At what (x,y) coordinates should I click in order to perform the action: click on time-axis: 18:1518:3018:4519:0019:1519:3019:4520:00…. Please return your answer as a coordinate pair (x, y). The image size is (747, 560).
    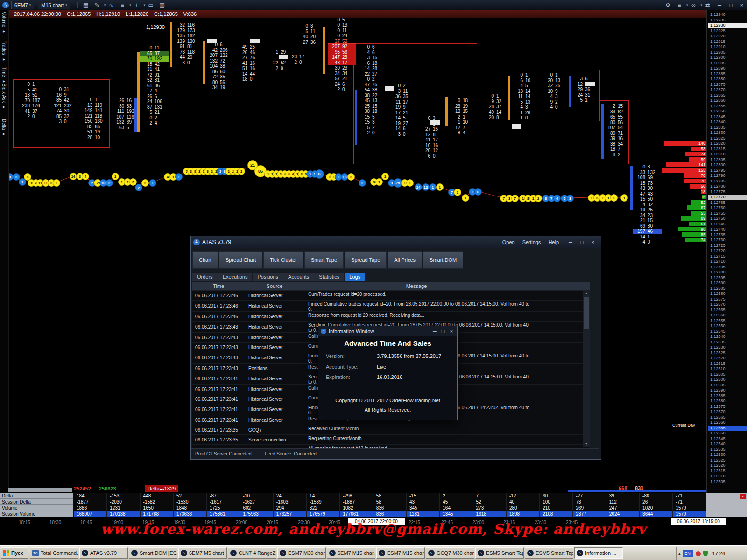
    Looking at the image, I should click on (374, 523).